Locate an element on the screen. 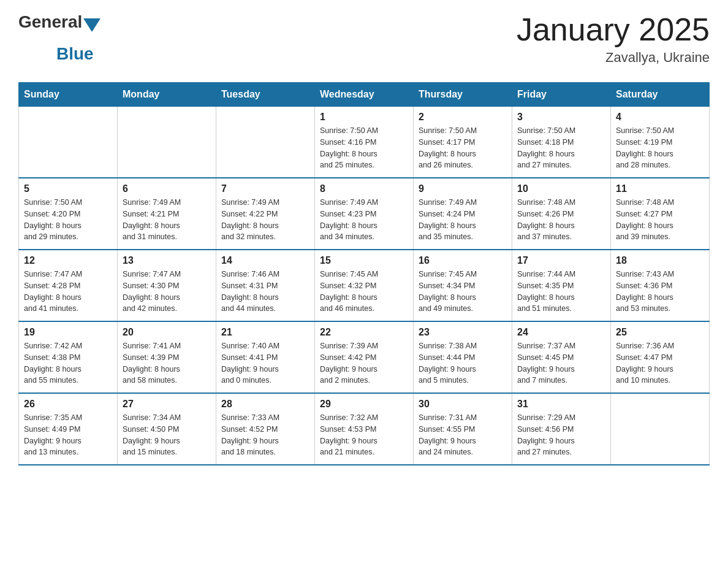  calendar-cell: 26Sunrise: 7:35 AM Sunset: 4:49 PM Dayli… is located at coordinates (69, 429).